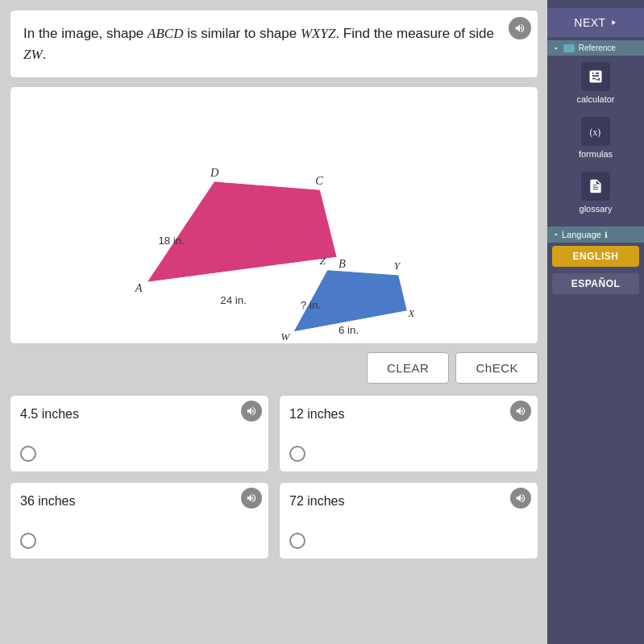  I want to click on svg-text: C, so click(319, 181).